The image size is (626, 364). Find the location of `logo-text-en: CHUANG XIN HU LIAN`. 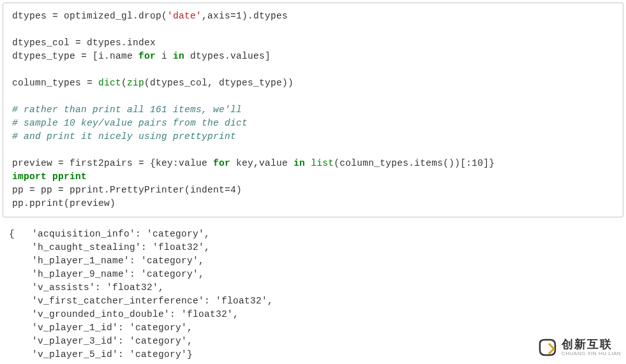

logo-text-en: CHUANG XIN HU LIAN is located at coordinates (591, 354).